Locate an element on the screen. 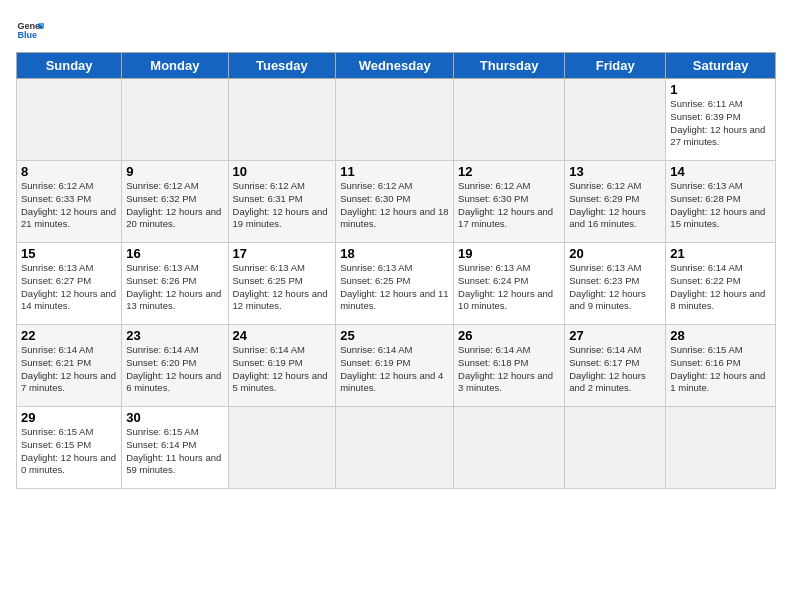  day-number: 26 is located at coordinates (509, 336).